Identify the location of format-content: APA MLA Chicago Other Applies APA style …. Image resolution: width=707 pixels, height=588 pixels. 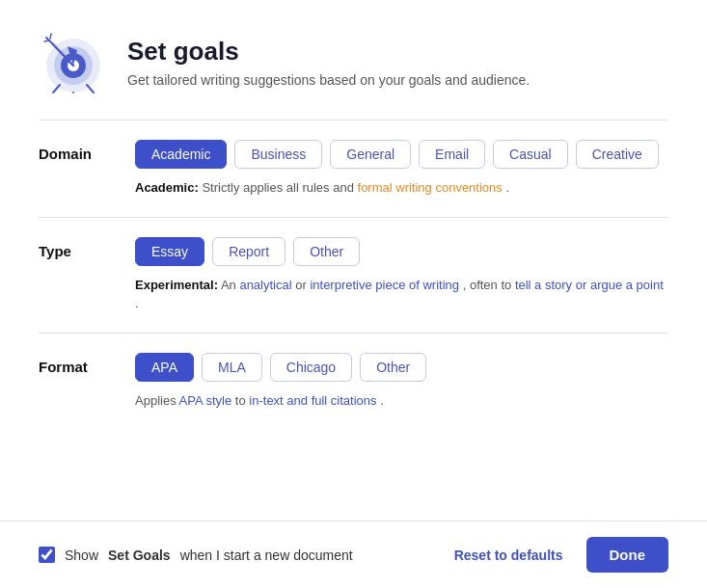
(401, 382).